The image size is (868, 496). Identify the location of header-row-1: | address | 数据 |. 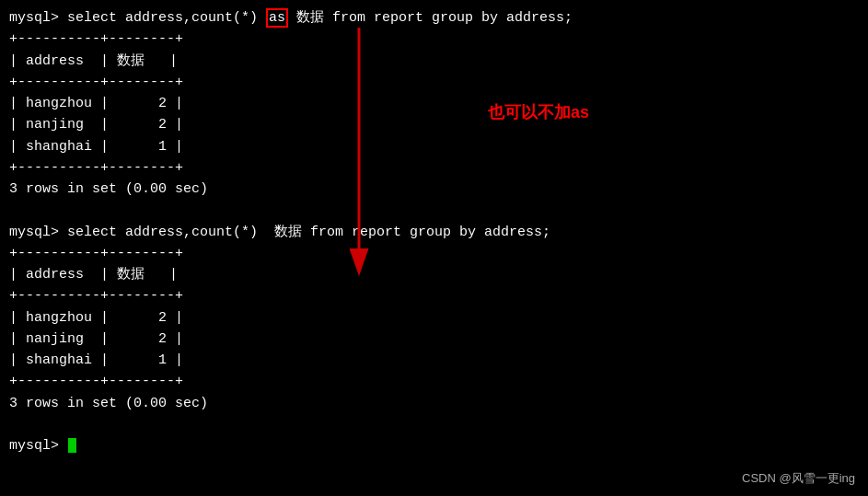
(434, 61).